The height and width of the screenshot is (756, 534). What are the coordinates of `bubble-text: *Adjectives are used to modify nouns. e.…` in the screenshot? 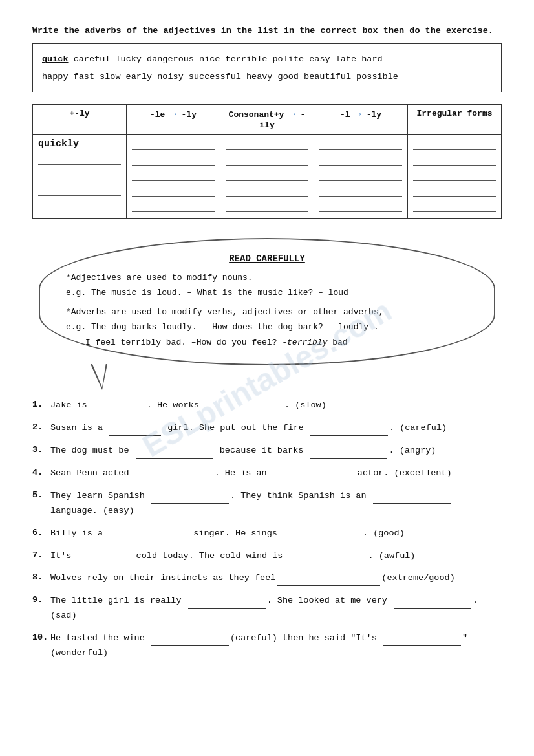 It's located at (267, 310).